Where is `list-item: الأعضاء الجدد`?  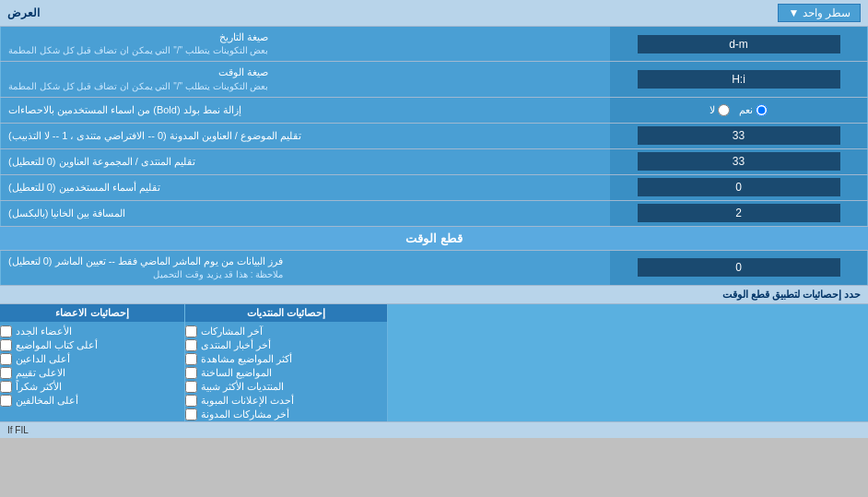 list-item: الأعضاء الجدد is located at coordinates (92, 332).